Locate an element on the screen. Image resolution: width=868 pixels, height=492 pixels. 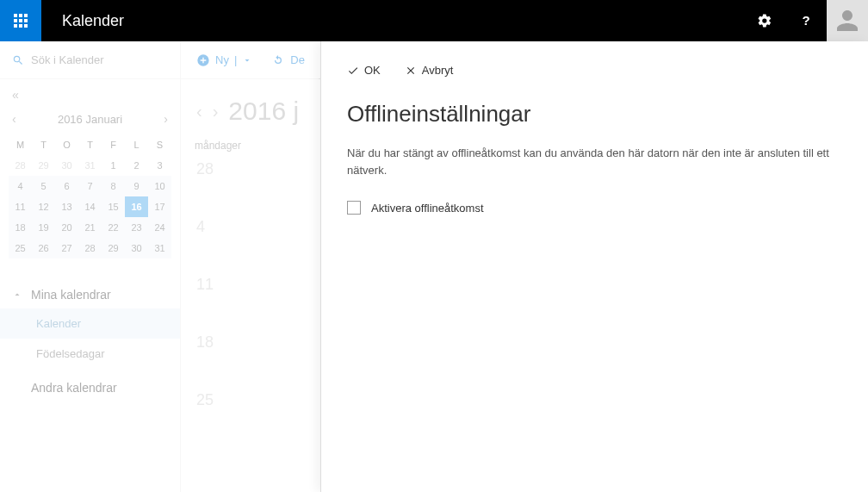
weekday-header: F is located at coordinates (114, 145).